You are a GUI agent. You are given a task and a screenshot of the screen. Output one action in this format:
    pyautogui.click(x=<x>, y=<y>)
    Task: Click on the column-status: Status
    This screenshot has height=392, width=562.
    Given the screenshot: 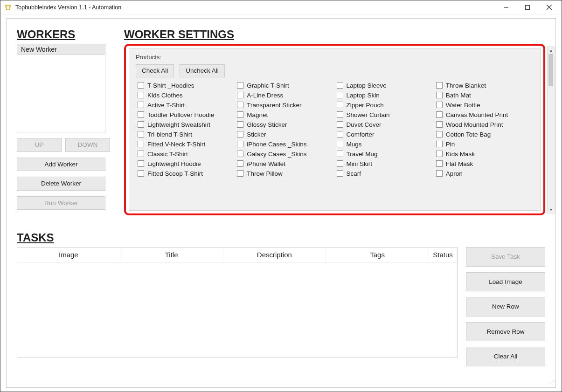 What is the action you would take?
    pyautogui.click(x=443, y=254)
    